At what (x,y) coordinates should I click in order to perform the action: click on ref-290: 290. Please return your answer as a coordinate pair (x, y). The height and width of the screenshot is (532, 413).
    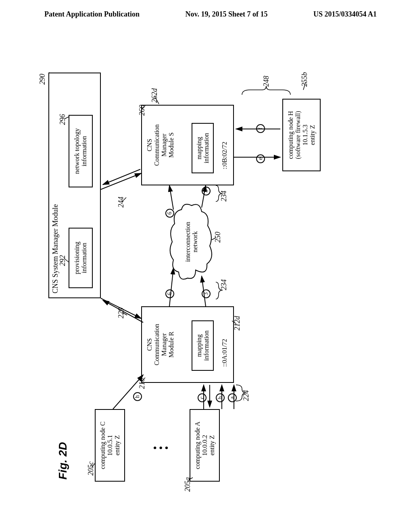
    Looking at the image, I should click on (43, 79).